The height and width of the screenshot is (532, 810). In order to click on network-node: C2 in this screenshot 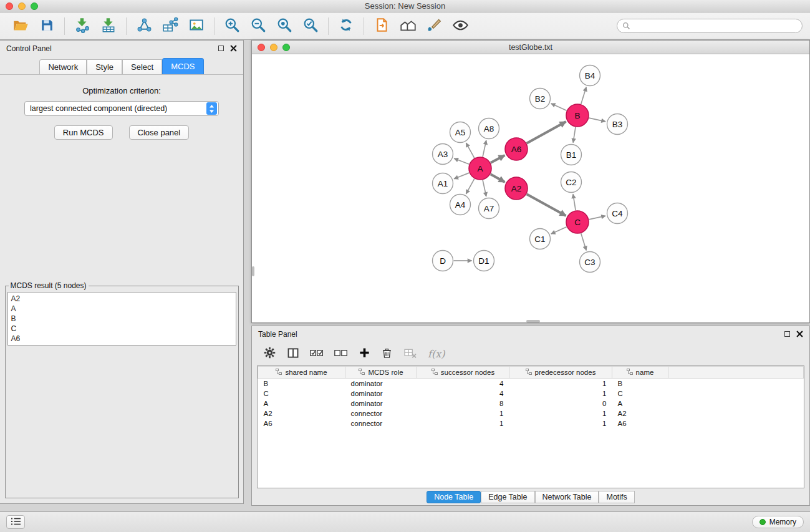, I will do `click(571, 182)`.